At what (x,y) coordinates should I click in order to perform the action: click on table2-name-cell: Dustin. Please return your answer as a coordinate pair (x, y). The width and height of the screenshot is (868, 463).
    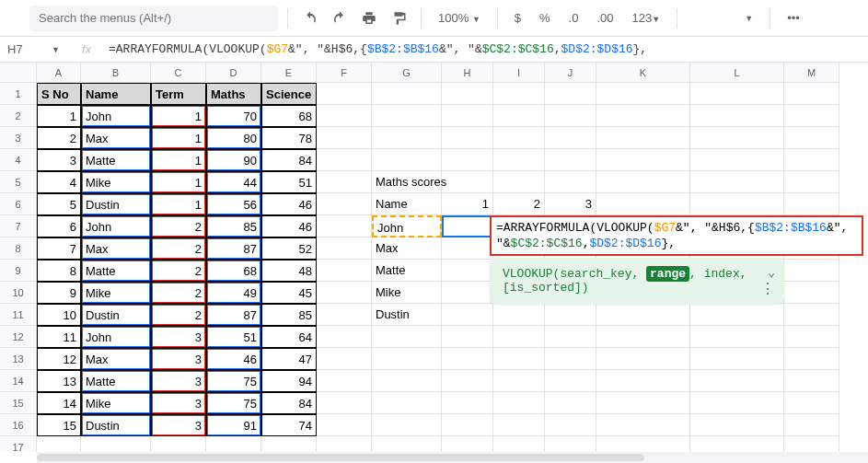
    Looking at the image, I should click on (407, 315).